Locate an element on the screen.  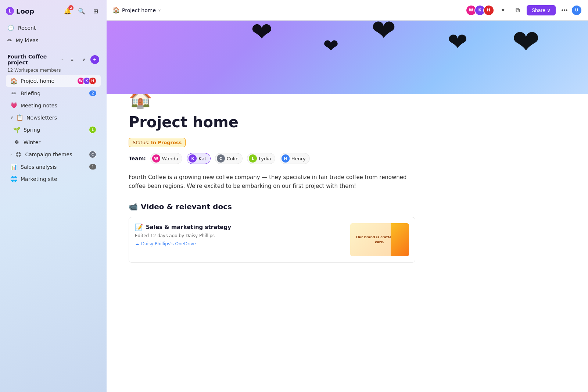
avatar-h: H is located at coordinates (93, 81).